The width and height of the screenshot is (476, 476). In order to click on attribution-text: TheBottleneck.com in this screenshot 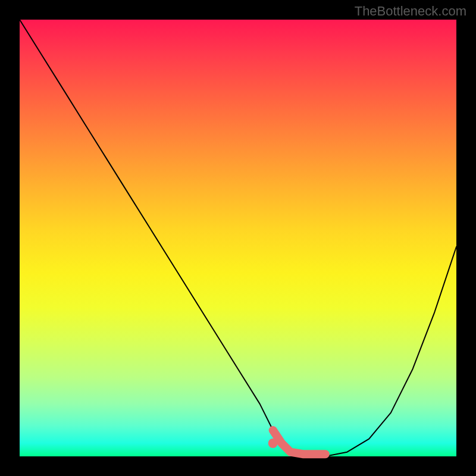, I will do `click(411, 11)`.